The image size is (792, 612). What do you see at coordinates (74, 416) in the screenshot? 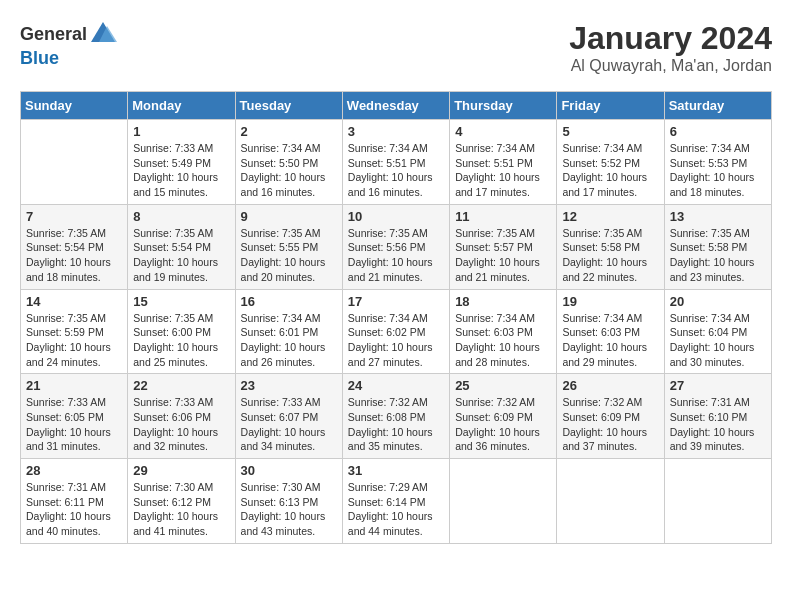
I see `table-row: 21 Sunrise: 7:33 AM Sunset: 6:05 PM Dayl…` at bounding box center [74, 416].